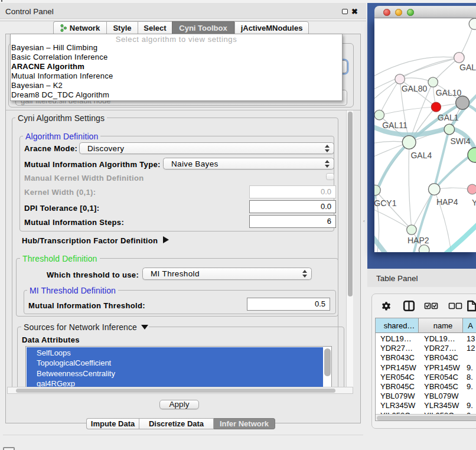 This screenshot has width=476, height=450. I want to click on svg-text: GAL11, so click(395, 125).